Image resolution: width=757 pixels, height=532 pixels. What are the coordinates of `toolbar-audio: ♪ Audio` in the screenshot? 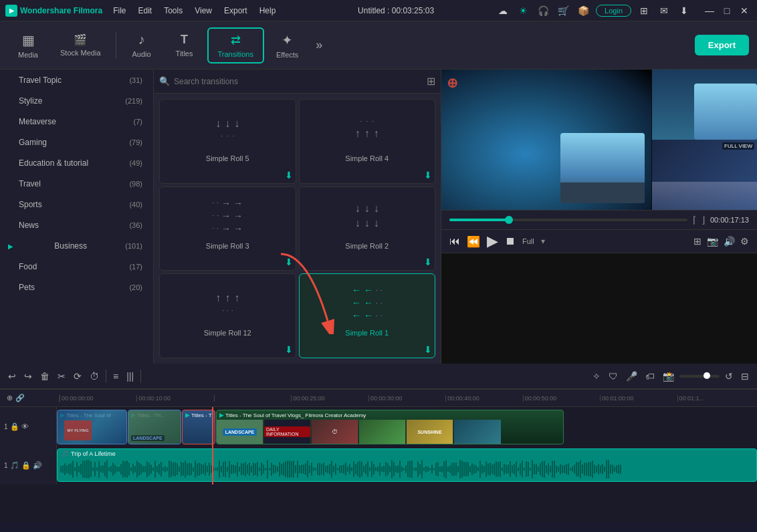 It's located at (142, 45).